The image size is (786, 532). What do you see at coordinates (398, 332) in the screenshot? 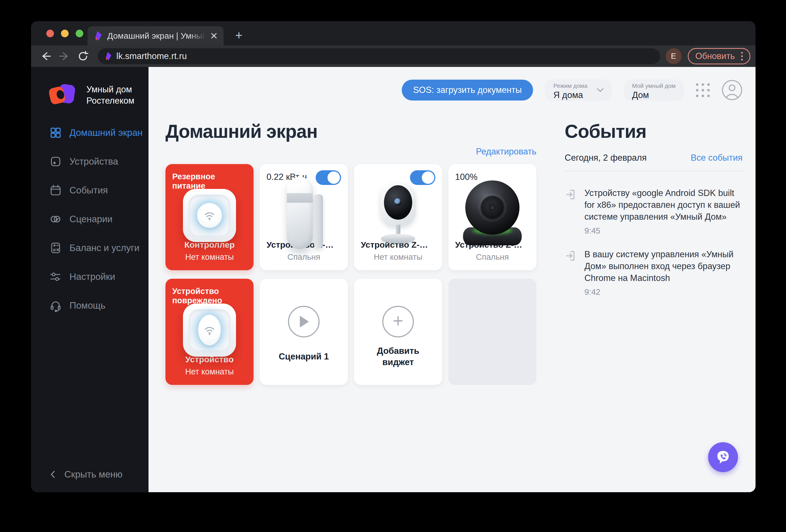
I see `add-widget-card: + Добавить виджет` at bounding box center [398, 332].